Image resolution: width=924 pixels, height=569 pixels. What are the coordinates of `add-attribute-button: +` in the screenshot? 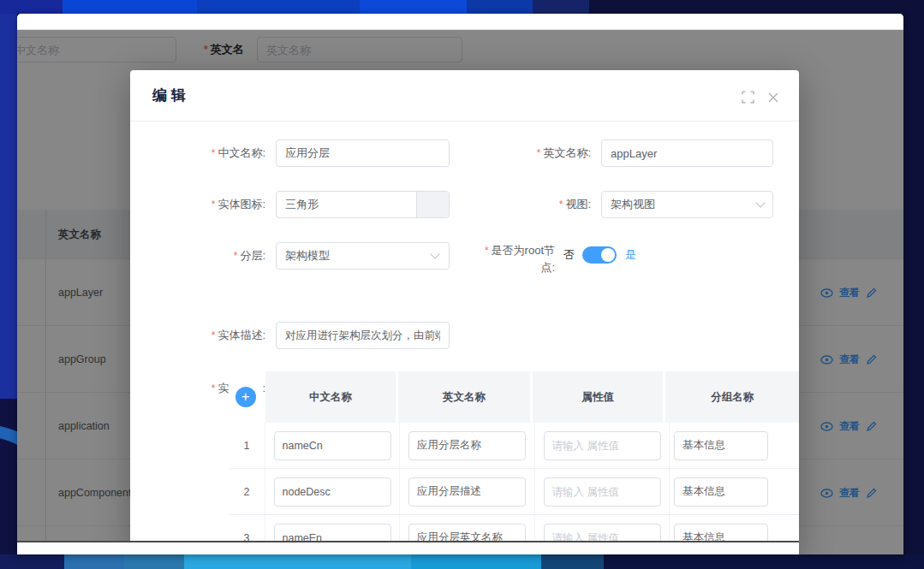 It's located at (246, 397).